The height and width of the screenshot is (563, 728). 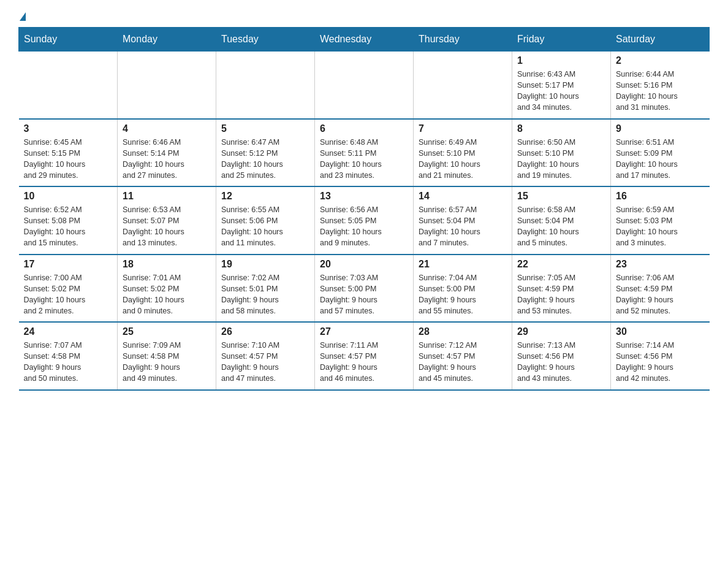 What do you see at coordinates (463, 196) in the screenshot?
I see `day-number: 14` at bounding box center [463, 196].